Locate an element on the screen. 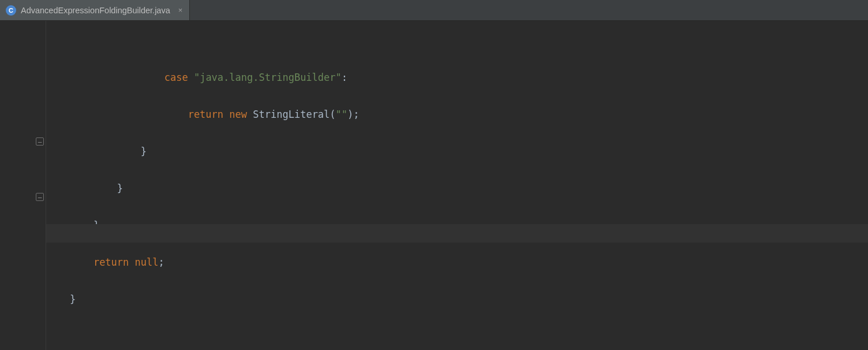  code-line: return null; is located at coordinates (457, 262).